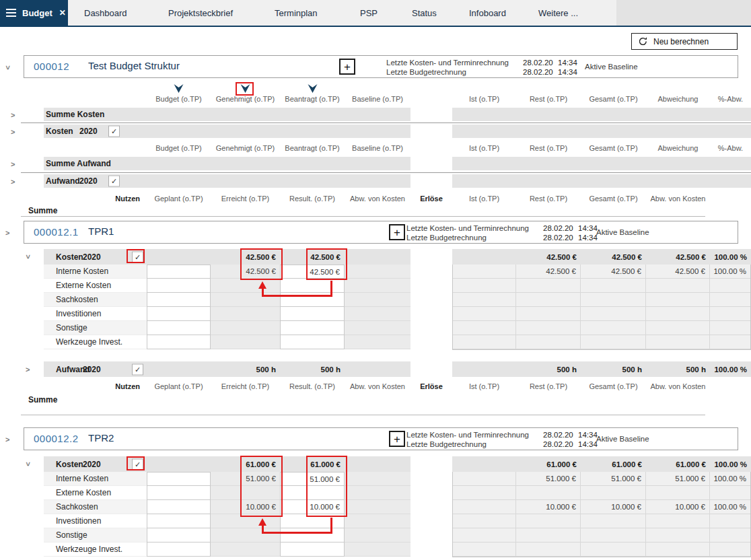 This screenshot has height=560, width=751. I want to click on table-row: Interne Kosten 51.000 € 51.000 €, so click(227, 479).